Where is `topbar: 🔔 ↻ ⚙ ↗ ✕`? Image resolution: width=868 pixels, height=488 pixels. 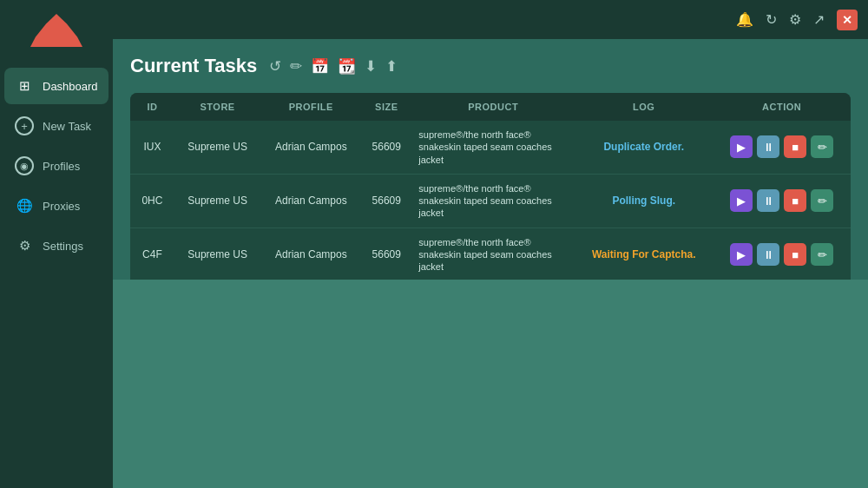 topbar: 🔔 ↻ ⚙ ↗ ✕ is located at coordinates (490, 19).